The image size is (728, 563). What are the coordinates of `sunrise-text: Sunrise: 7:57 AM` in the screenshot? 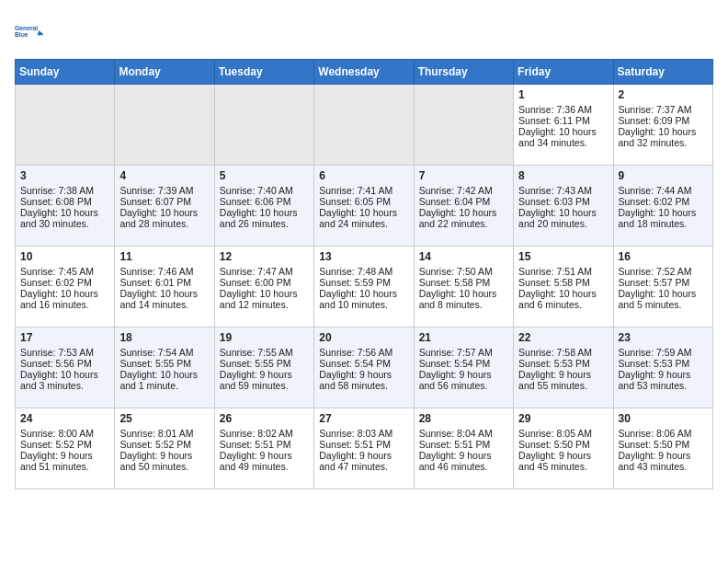 It's located at (463, 352).